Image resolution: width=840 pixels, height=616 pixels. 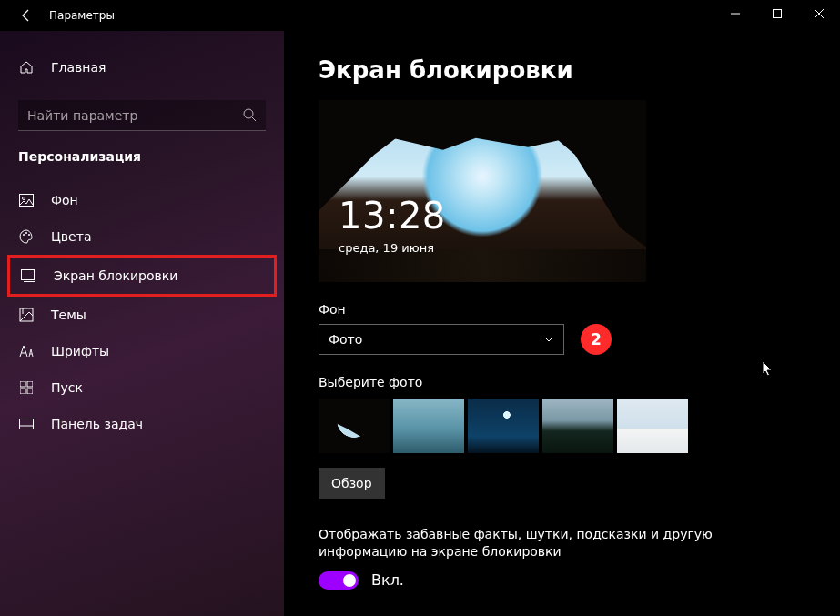 What do you see at coordinates (26, 351) in the screenshot?
I see `fonts-icon` at bounding box center [26, 351].